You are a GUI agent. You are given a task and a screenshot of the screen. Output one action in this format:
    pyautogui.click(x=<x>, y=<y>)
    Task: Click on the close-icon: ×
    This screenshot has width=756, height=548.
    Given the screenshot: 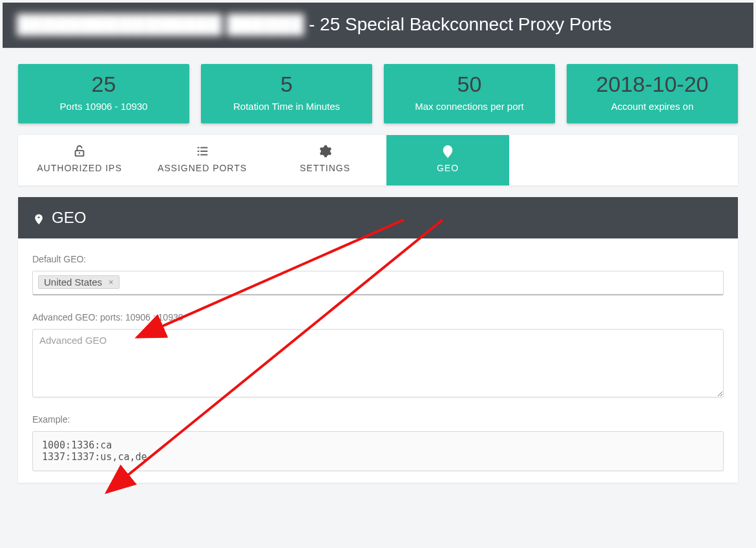 What is the action you would take?
    pyautogui.click(x=111, y=282)
    